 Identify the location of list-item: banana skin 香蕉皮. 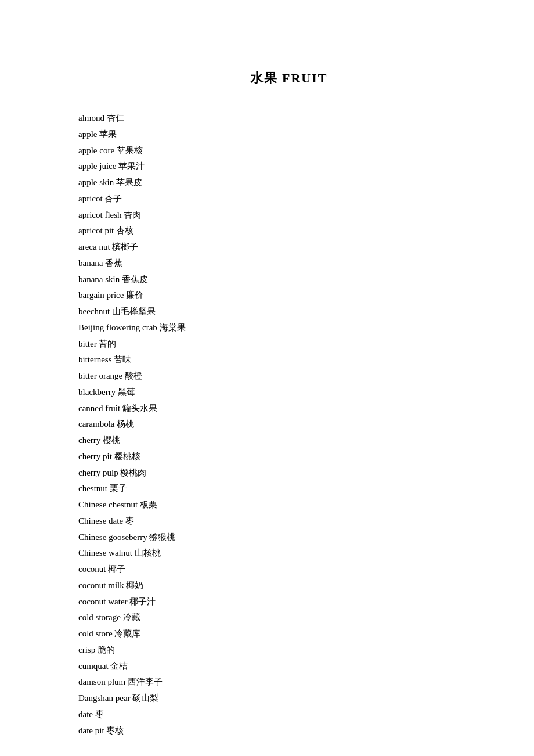
(289, 280).